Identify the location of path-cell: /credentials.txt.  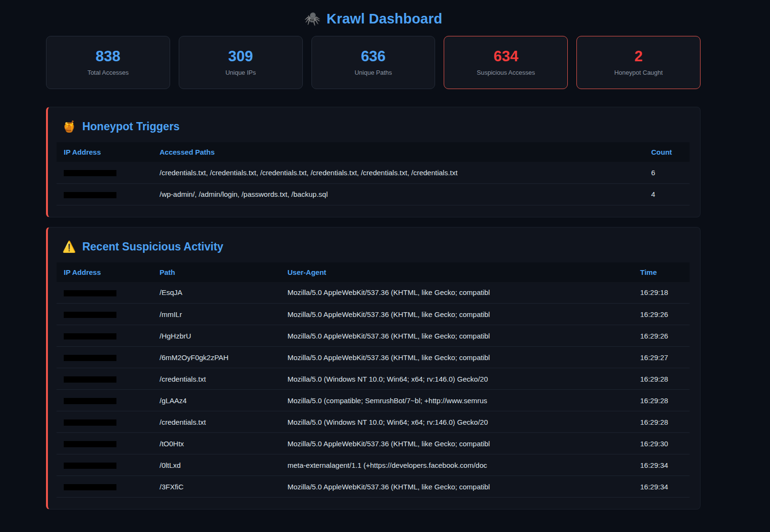
(217, 379).